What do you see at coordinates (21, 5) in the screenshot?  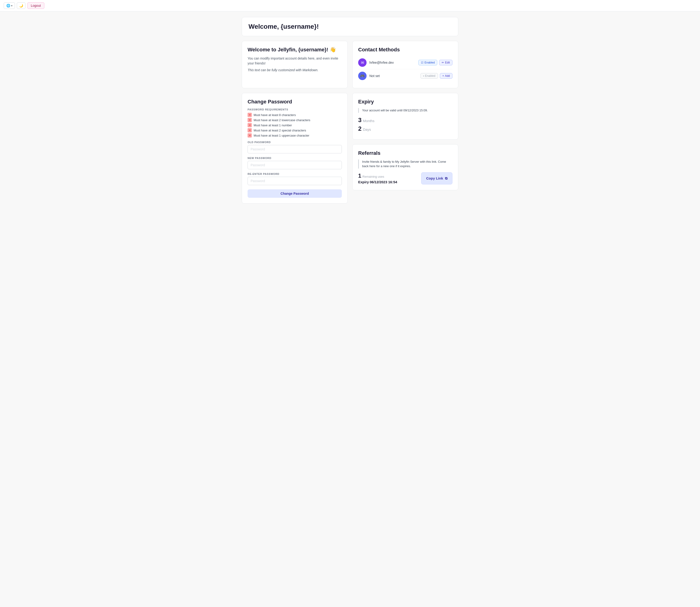 I see `theme-toggle-button: 🌙` at bounding box center [21, 5].